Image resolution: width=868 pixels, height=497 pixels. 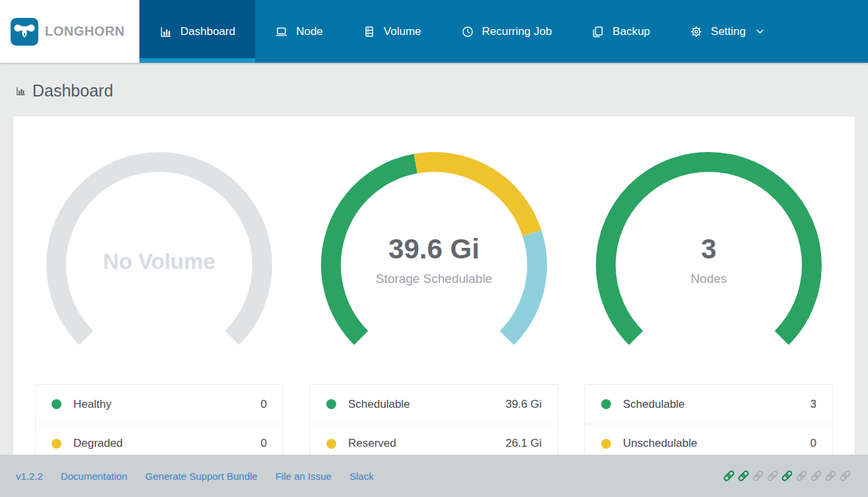 I want to click on laptop-icon, so click(x=281, y=32).